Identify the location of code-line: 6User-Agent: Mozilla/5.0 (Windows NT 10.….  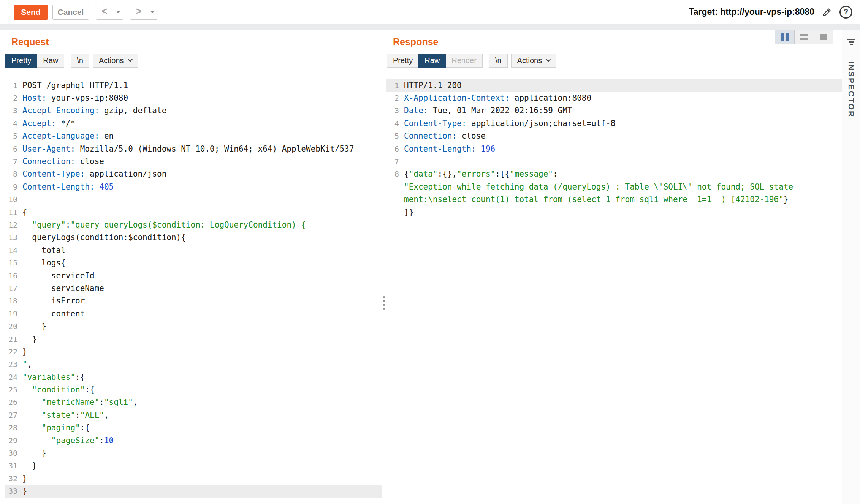
(193, 149).